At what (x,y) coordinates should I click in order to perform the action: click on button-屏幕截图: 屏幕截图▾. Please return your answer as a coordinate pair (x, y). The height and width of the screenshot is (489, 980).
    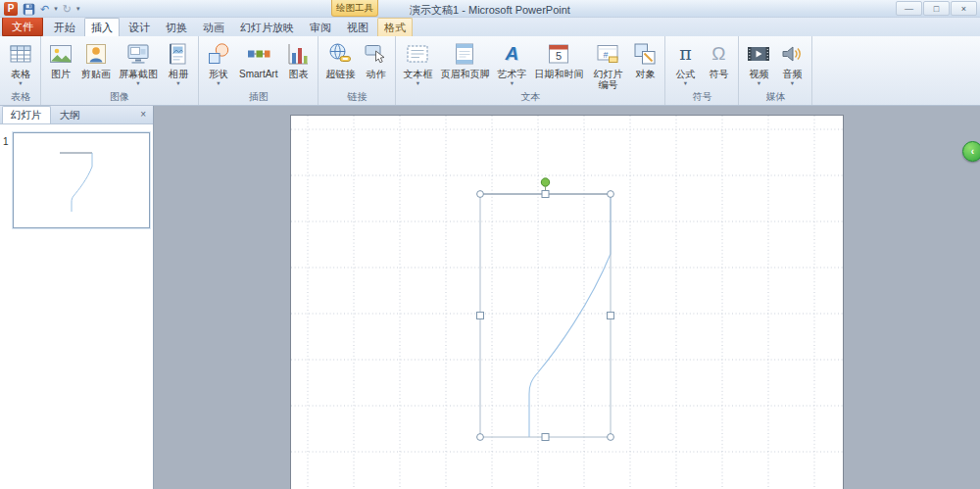
    Looking at the image, I should click on (138, 65).